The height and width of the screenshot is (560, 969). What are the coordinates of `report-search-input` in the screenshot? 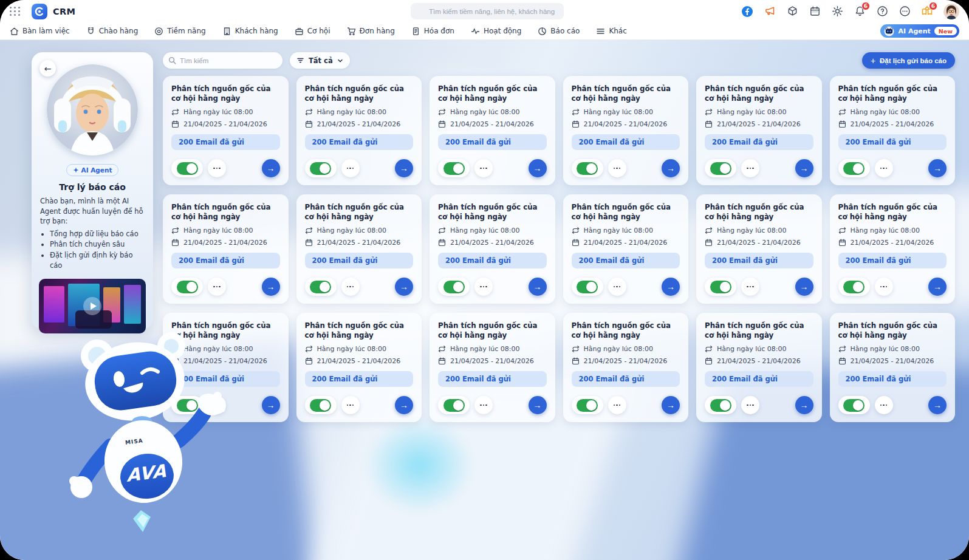 It's located at (222, 61).